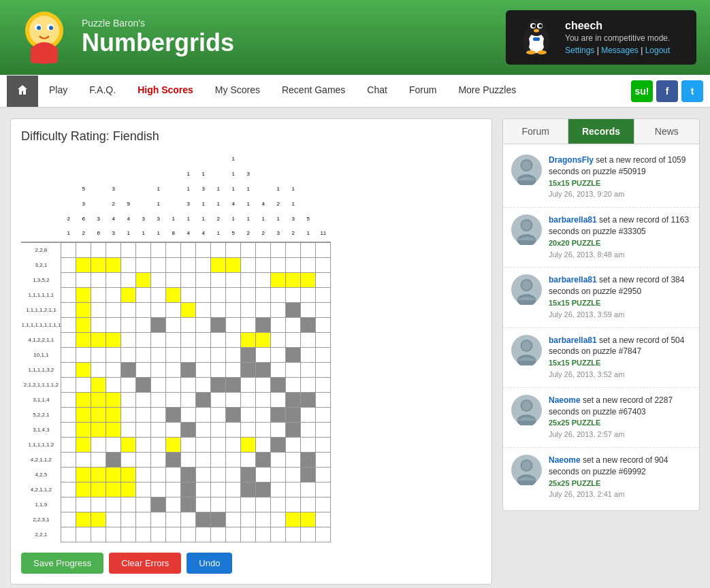  I want to click on twitter-button: t, so click(692, 91).